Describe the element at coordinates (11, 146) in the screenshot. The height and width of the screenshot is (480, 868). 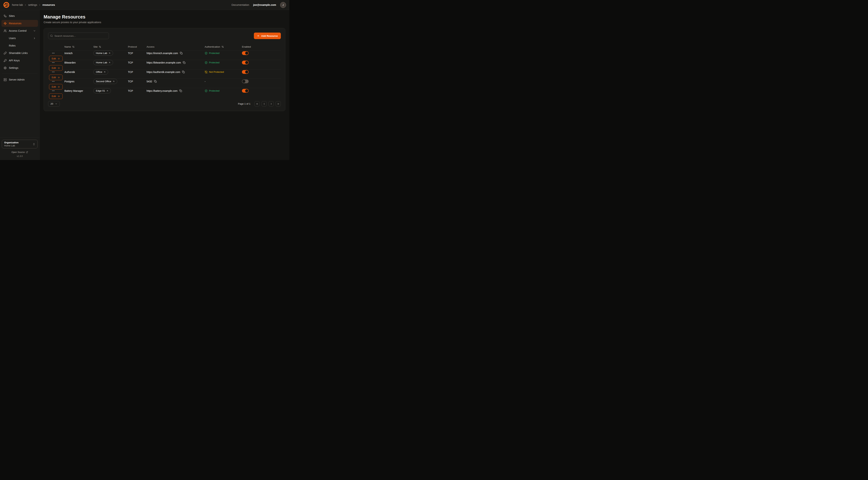
I see `organization-value: Home Lab` at that location.